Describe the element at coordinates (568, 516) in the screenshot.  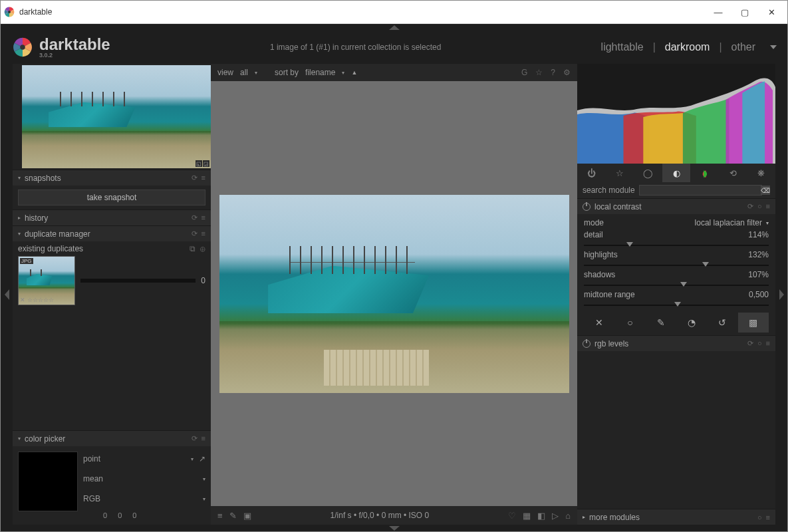
I see `guides-icon: ⌂` at that location.